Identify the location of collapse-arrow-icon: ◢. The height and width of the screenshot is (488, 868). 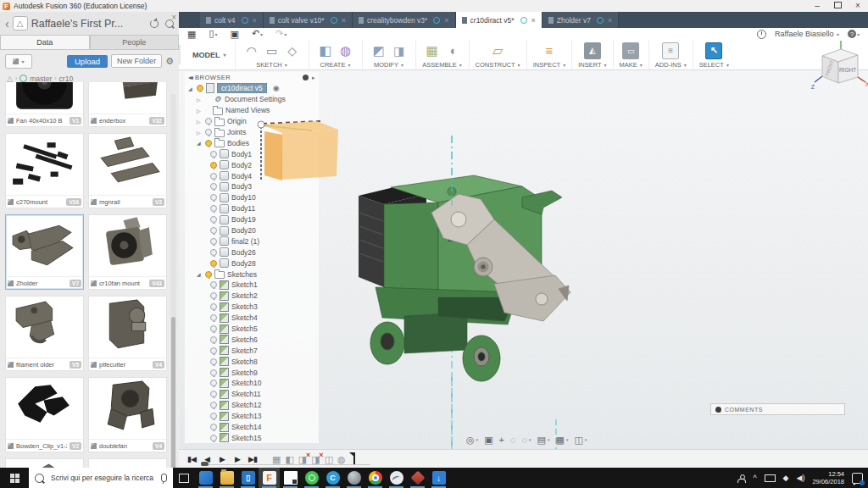
(200, 274).